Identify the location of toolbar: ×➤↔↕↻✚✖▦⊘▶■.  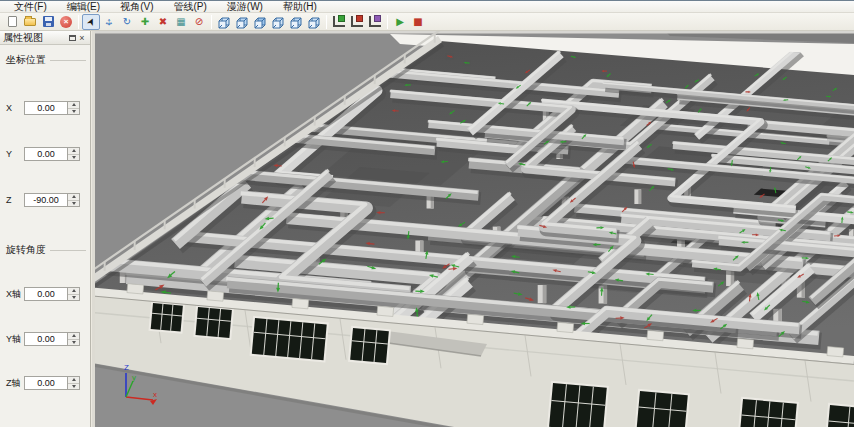
(427, 22).